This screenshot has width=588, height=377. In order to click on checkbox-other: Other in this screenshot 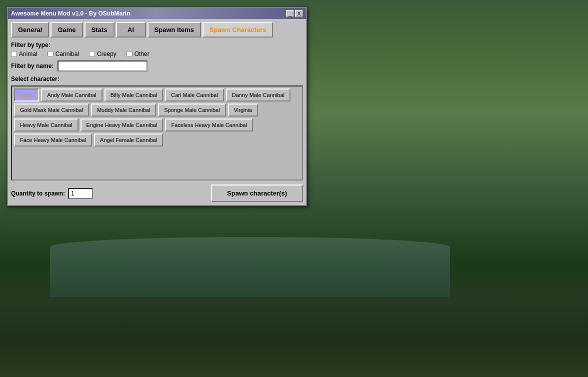, I will do `click(138, 54)`.